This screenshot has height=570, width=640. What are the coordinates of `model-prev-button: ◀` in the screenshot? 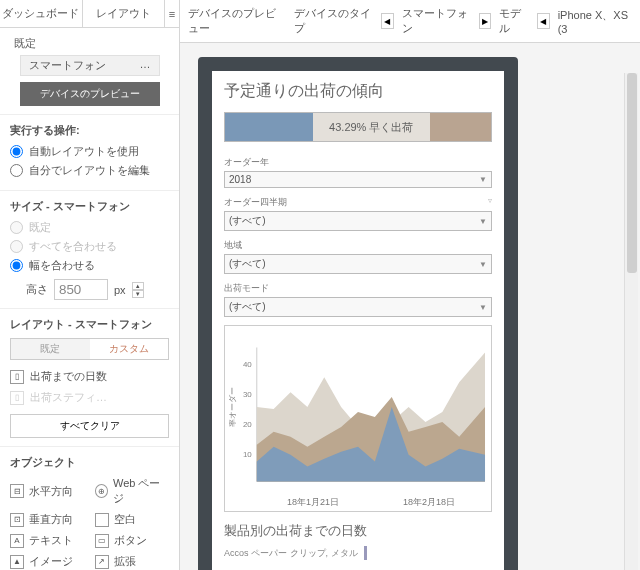 It's located at (544, 21).